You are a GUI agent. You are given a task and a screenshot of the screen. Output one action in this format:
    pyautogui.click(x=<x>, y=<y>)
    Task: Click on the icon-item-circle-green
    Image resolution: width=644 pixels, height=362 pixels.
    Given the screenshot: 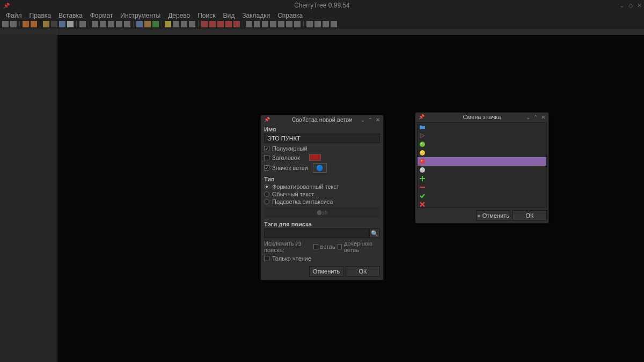 What is the action you would take?
    pyautogui.click(x=482, y=144)
    